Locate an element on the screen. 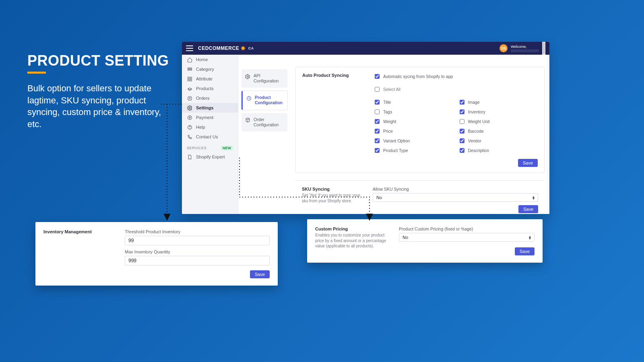 The height and width of the screenshot is (362, 644). home-icon is located at coordinates (190, 60).